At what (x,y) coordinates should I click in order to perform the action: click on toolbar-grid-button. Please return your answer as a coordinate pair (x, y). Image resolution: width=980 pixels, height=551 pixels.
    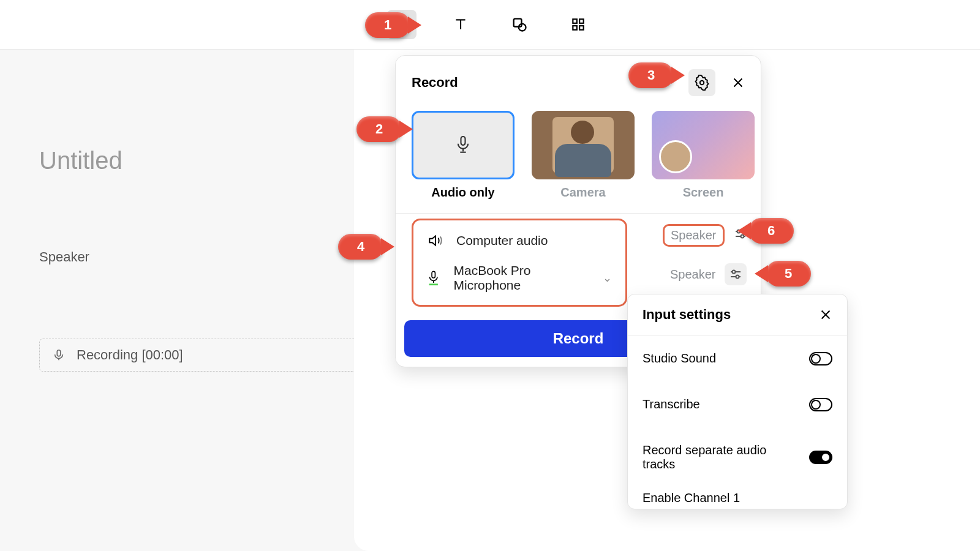
    Looking at the image, I should click on (578, 24).